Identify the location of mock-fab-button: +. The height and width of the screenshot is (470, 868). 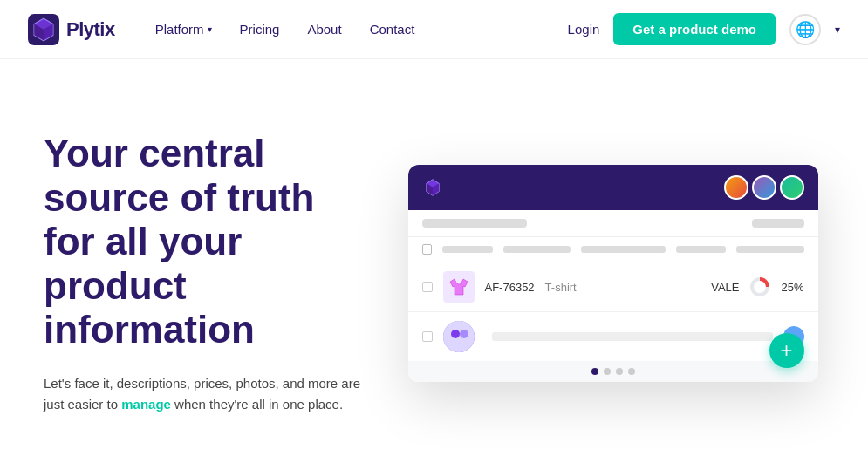
(787, 351).